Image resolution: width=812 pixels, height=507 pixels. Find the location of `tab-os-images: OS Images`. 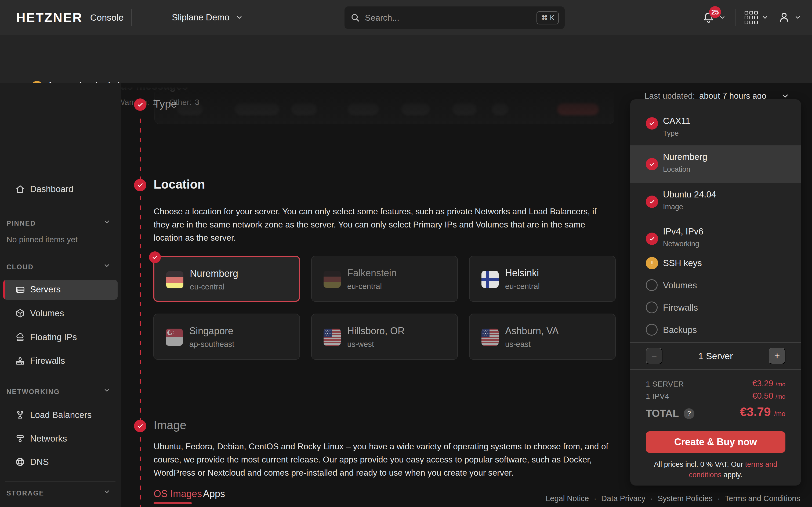

tab-os-images: OS Images is located at coordinates (178, 494).